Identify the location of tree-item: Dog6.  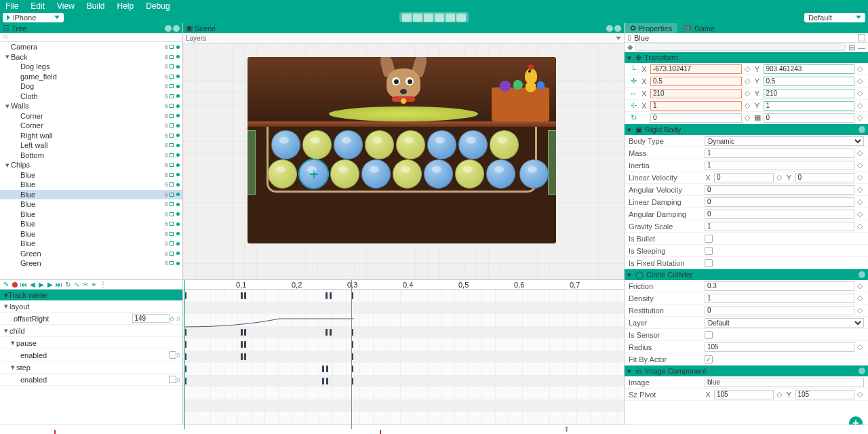
(91, 87).